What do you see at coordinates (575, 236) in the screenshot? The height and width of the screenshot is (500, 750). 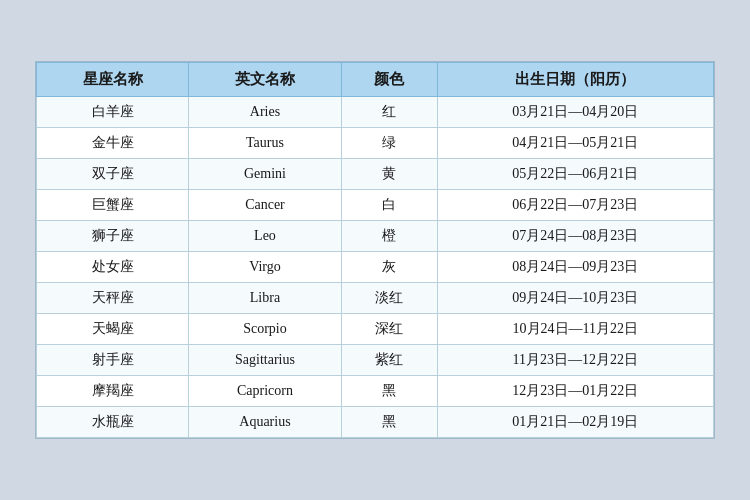 I see `cell-date: 07月24日—08月23日` at bounding box center [575, 236].